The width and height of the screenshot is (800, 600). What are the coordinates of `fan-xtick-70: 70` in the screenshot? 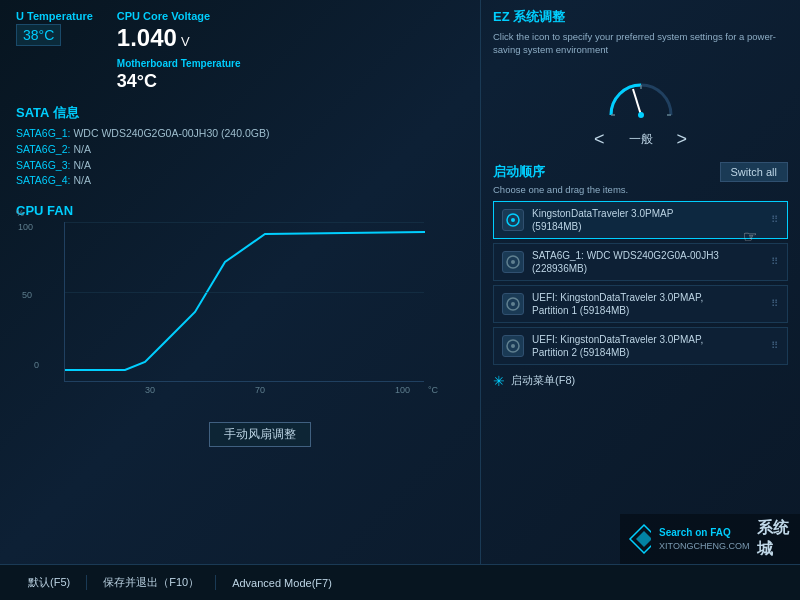 It's located at (260, 390).